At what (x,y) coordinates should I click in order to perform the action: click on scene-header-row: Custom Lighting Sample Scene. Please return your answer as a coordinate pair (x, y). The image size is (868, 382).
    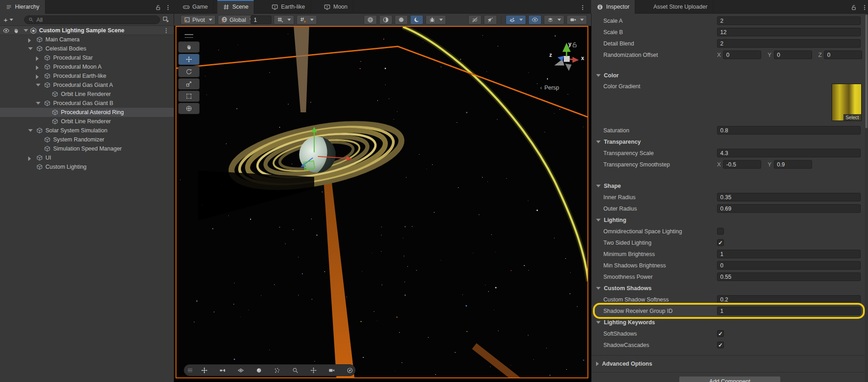
    Looking at the image, I should click on (87, 30).